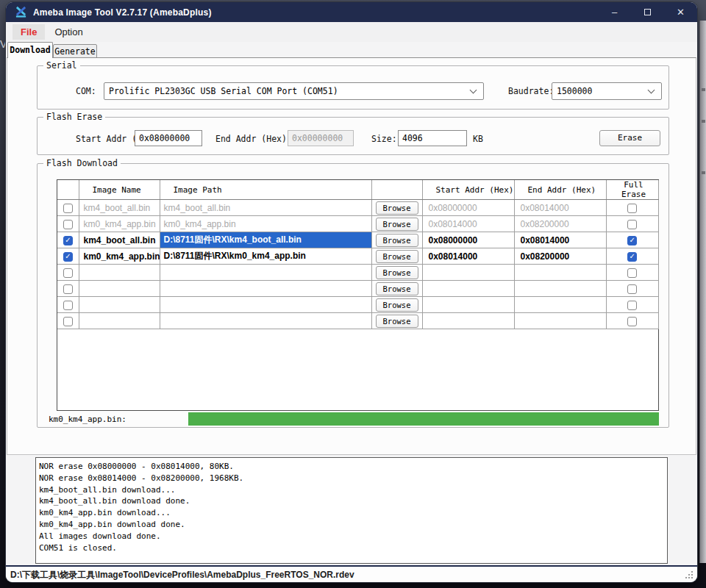 The image size is (706, 588). What do you see at coordinates (352, 548) in the screenshot?
I see `log-line: COM51 is closed.` at bounding box center [352, 548].